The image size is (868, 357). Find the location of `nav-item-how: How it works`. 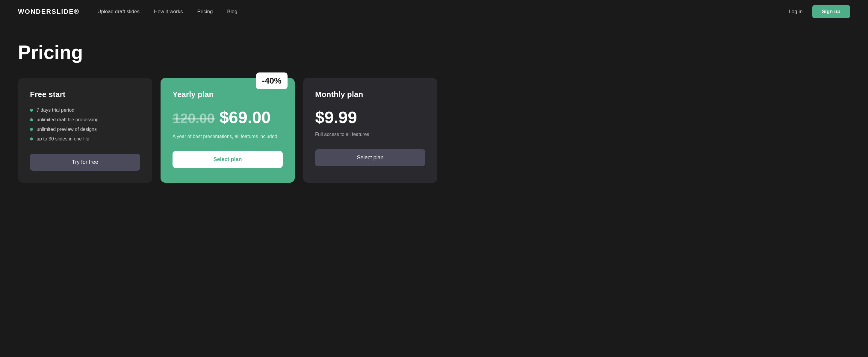

nav-item-how: How it works is located at coordinates (168, 12).